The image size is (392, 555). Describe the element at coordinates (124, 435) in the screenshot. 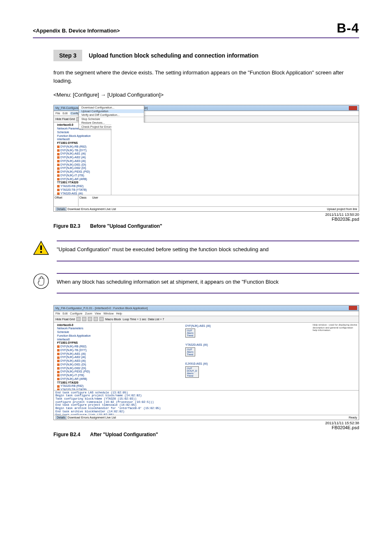

I see `fig2-caption-text: After "Upload Configuration"` at that location.